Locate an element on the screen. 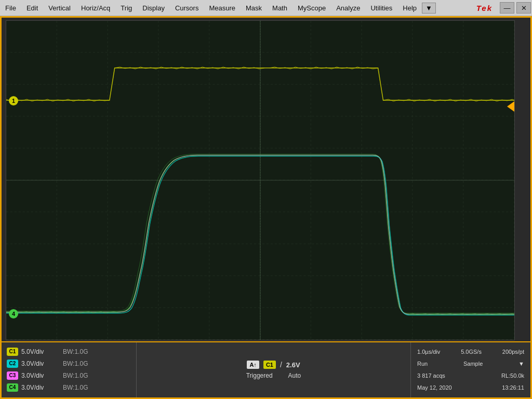 The height and width of the screenshot is (399, 532). acq-run-row: Run Sample ▼ is located at coordinates (471, 364).